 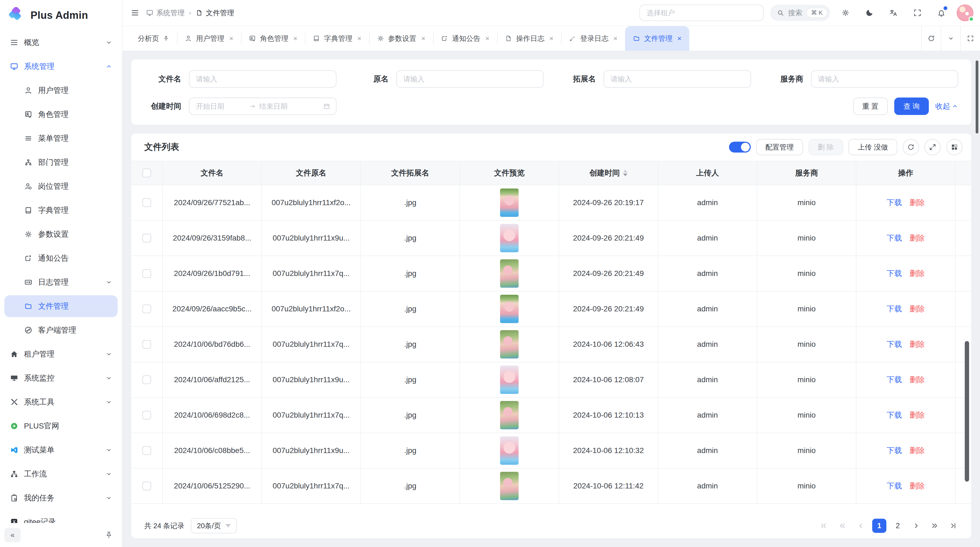 I want to click on next-page-button, so click(x=916, y=526).